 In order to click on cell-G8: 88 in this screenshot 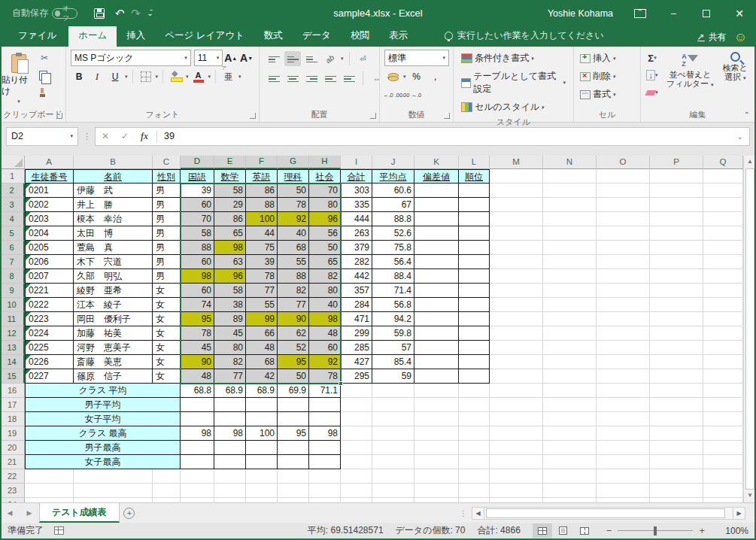, I will do `click(293, 277)`.